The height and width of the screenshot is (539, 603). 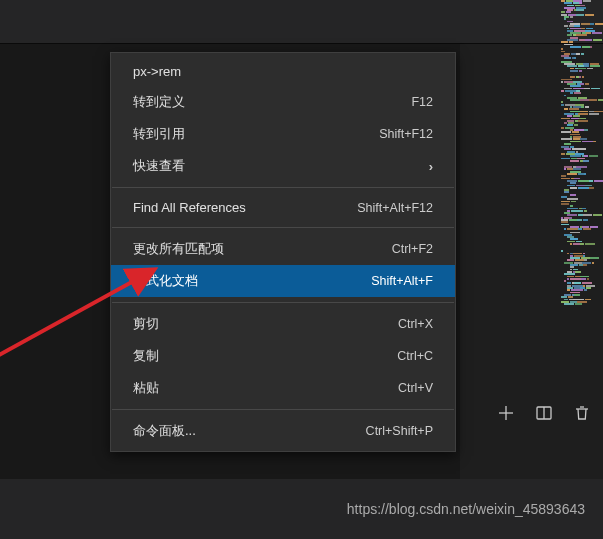 What do you see at coordinates (431, 166) in the screenshot?
I see `chevron-right-icon: ›` at bounding box center [431, 166].